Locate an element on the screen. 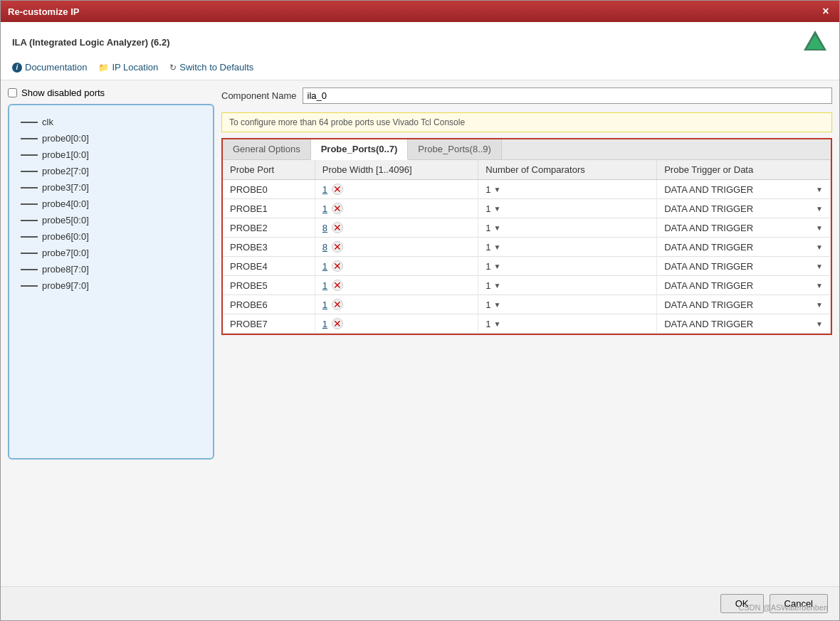 The height and width of the screenshot is (621, 840). header-title-row: ILA (Integrated Logic Analyzer) (6.2) is located at coordinates (420, 42).